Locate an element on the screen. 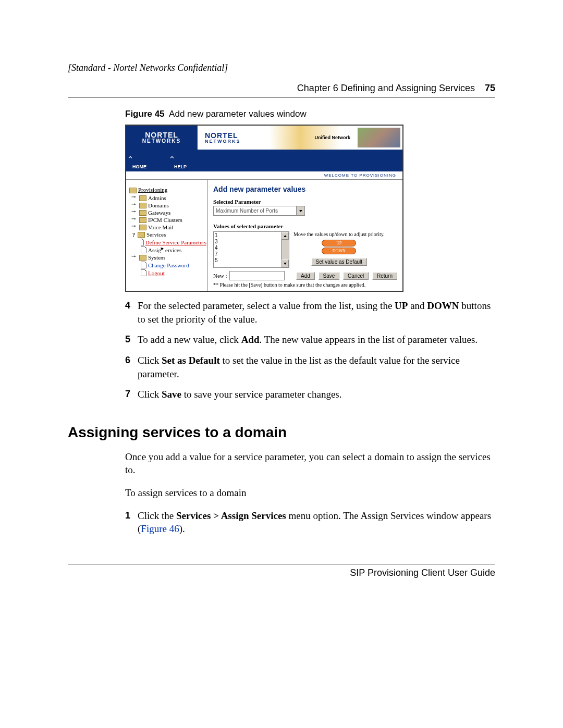 Image resolution: width=563 pixels, height=728 pixels. sidebar-label: Logout is located at coordinates (156, 273).